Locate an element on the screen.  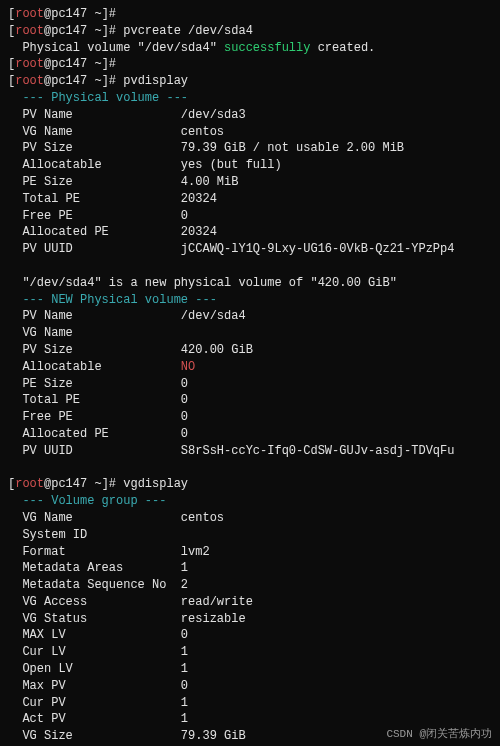
kv-row: PV Name /dev/sda4 is located at coordinates (250, 316).